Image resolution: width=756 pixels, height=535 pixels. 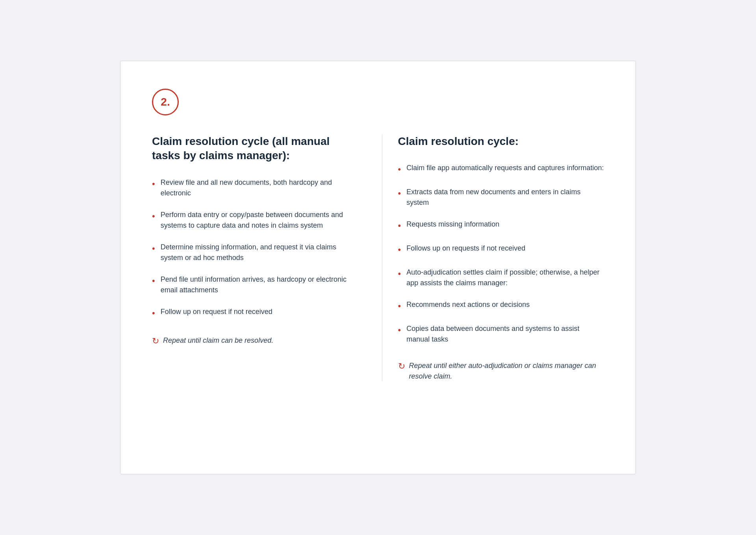 What do you see at coordinates (466, 248) in the screenshot?
I see `list-item-text: Follows up on requests if not received` at bounding box center [466, 248].